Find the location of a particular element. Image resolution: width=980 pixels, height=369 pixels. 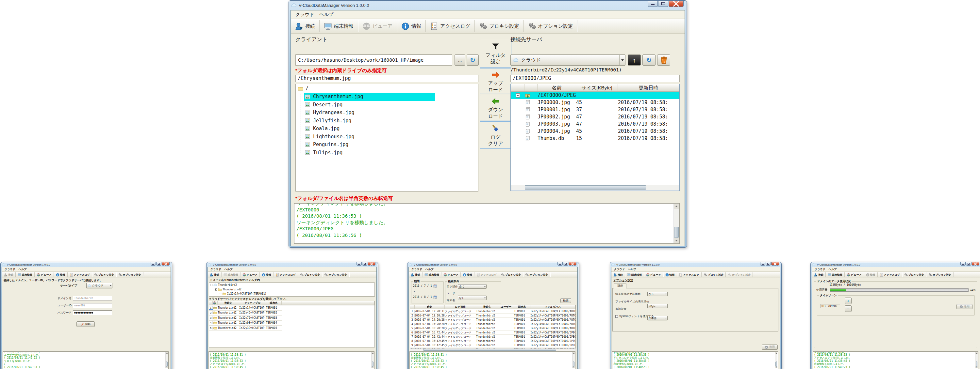

column-header: 端末名 is located at coordinates (522, 307).